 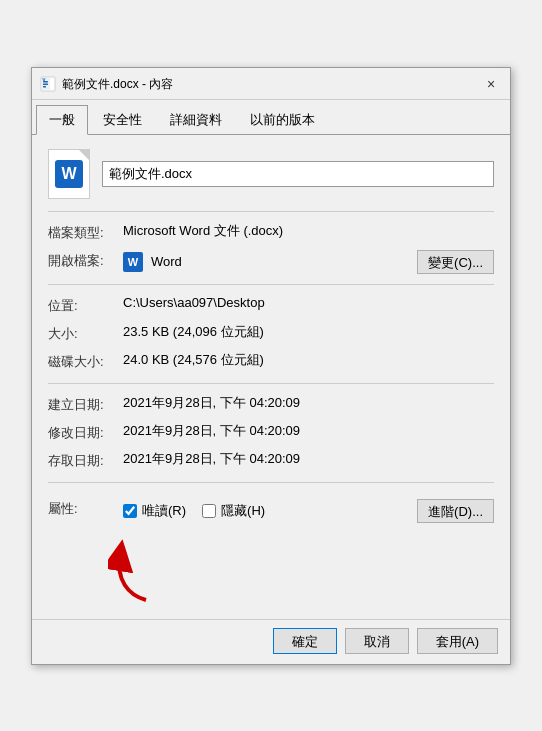 I want to click on attributes-row: 屬性: 唯讀(R) 隱藏(H) 進階(D)..., so click(x=271, y=508).